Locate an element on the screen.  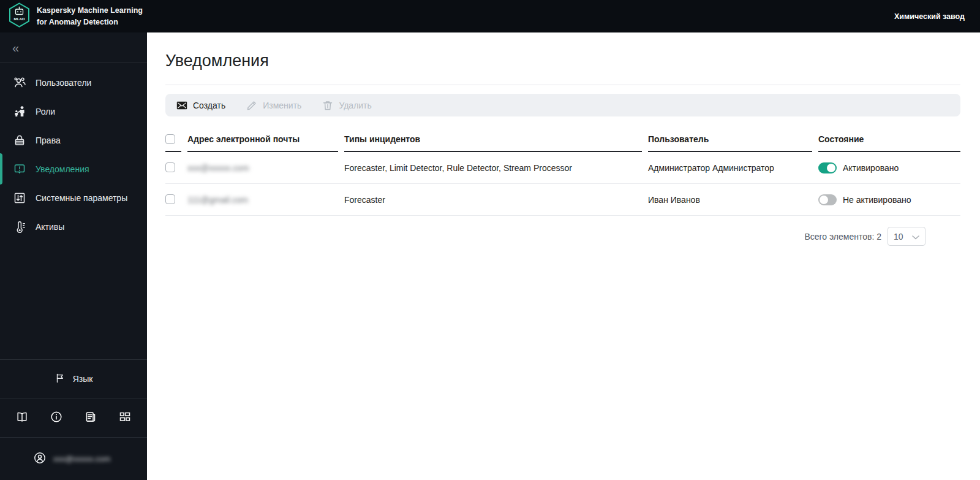
app-title: Kaspersky Machine Learning for Anomaly D… is located at coordinates (92, 17).